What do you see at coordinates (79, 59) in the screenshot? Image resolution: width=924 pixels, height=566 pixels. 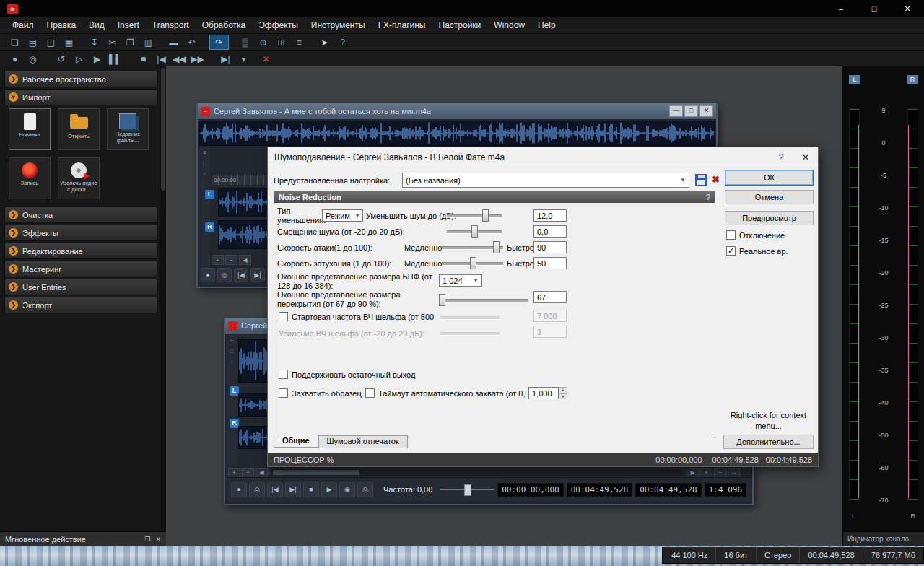 I see `play-all-icon: ▷` at bounding box center [79, 59].